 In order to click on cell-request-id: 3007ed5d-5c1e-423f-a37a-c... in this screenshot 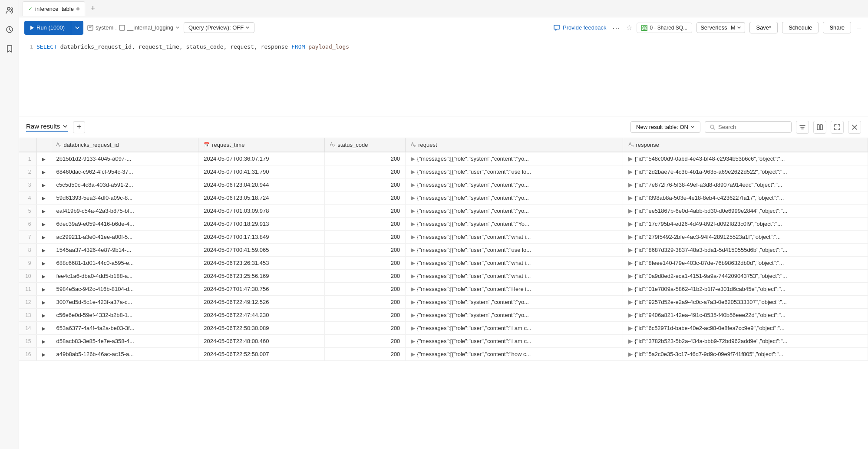, I will do `click(125, 302)`.